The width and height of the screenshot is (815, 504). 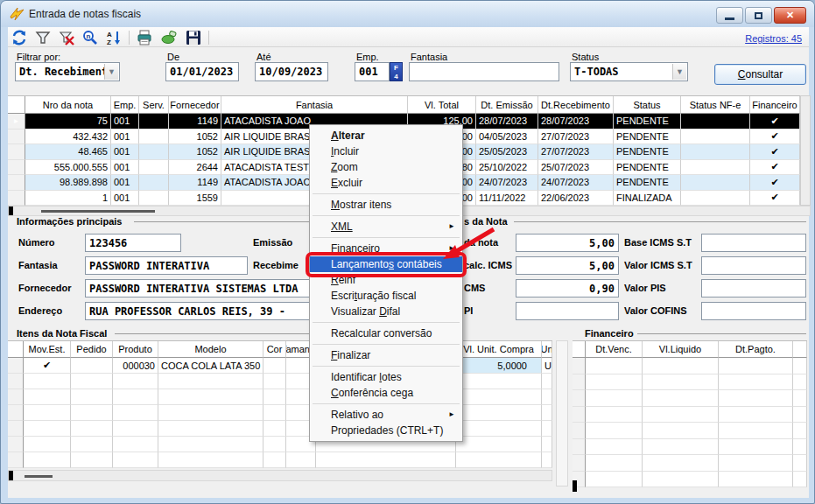 I want to click on menu-item-propriedades-ctrl-t: Propriedades (CTRL+T), so click(x=386, y=430).